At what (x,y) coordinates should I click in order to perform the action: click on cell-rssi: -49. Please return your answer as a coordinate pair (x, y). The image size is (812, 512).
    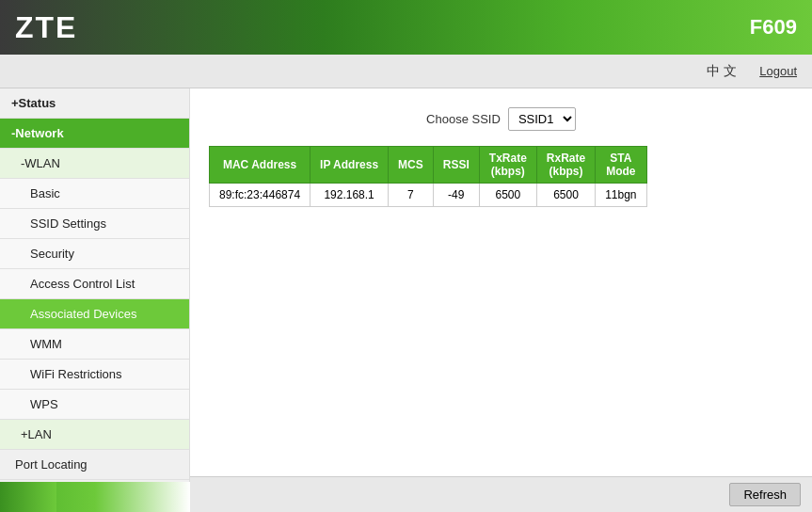
    Looking at the image, I should click on (455, 196).